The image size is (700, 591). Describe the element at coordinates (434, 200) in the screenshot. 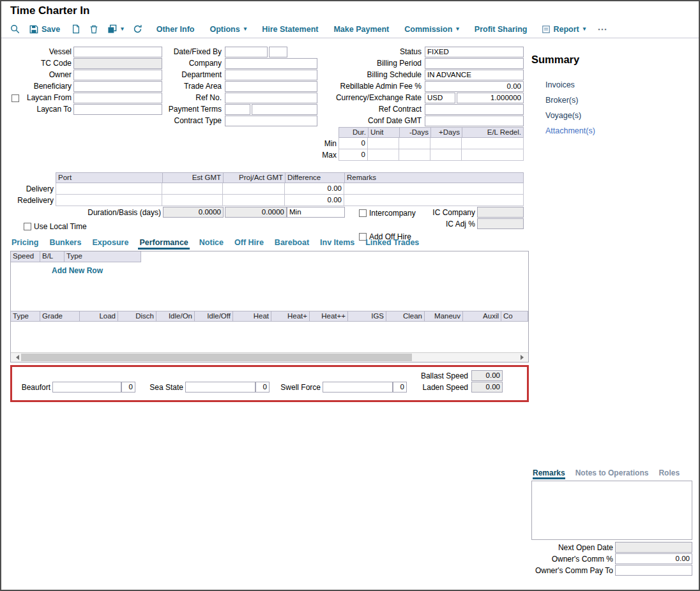

I see `redelivery-remarks-cell` at that location.